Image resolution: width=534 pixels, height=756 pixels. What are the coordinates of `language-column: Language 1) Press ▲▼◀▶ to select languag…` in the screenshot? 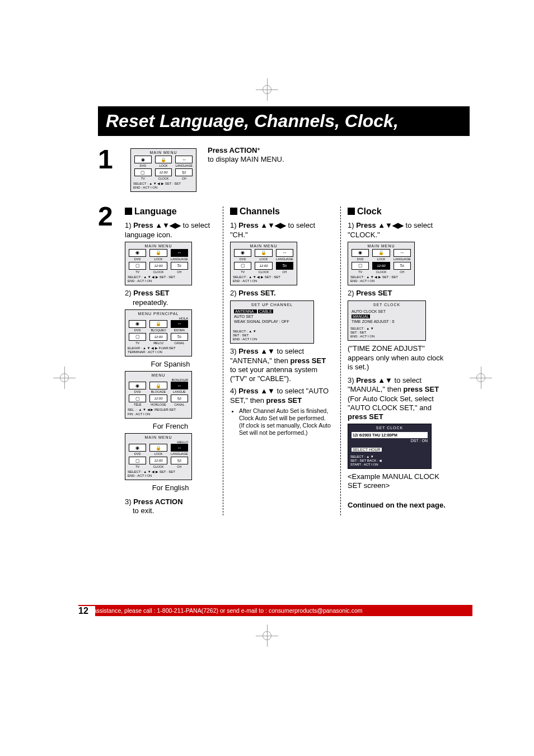 It's located at (174, 361).